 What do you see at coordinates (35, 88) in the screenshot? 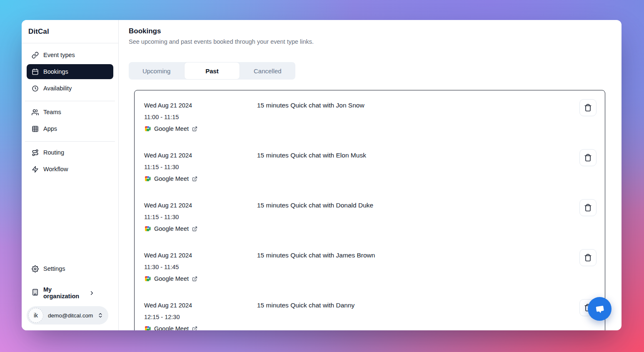
I see `clock-icon` at bounding box center [35, 88].